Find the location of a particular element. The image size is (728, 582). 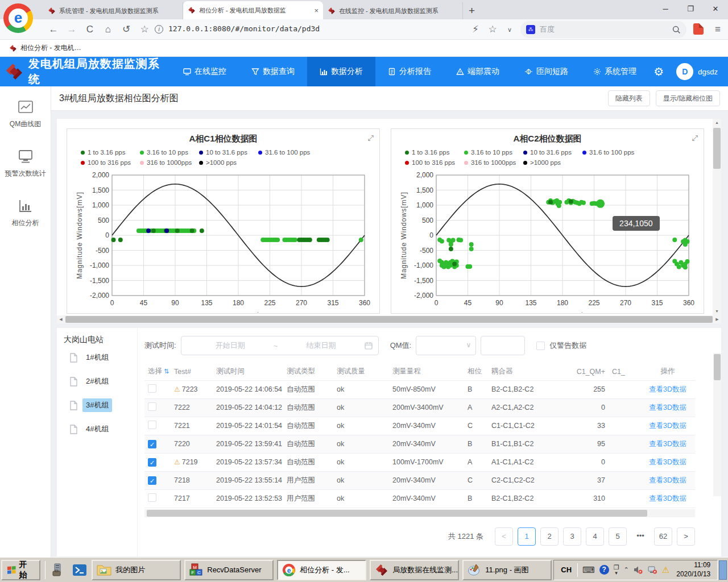

prev-page-button: < is located at coordinates (504, 537).